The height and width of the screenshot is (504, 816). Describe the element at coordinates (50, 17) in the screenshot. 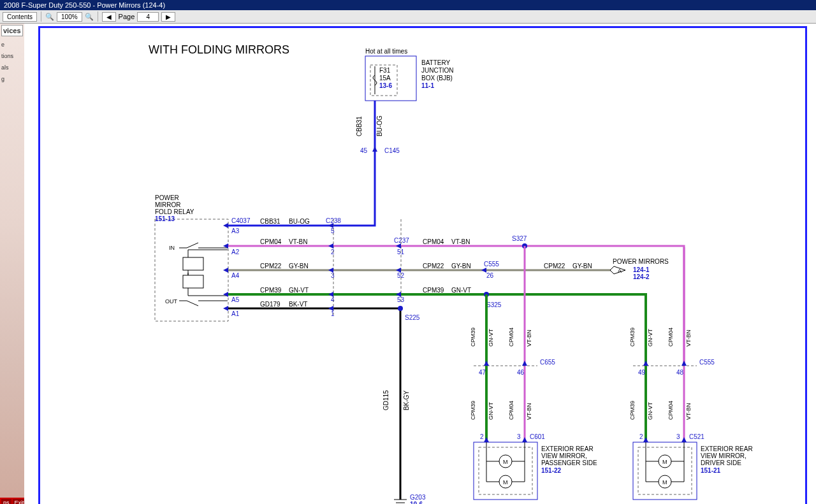

I see `zoom-out-icon: 🔍` at that location.